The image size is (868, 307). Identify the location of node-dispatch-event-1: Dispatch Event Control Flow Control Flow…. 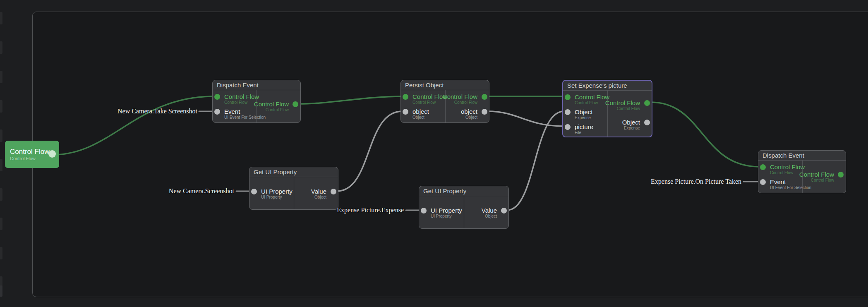
(257, 101).